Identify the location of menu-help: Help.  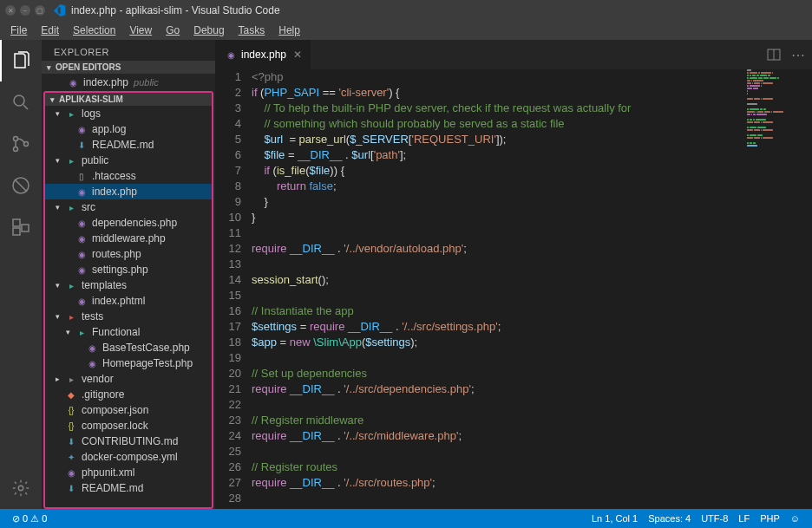
(290, 30).